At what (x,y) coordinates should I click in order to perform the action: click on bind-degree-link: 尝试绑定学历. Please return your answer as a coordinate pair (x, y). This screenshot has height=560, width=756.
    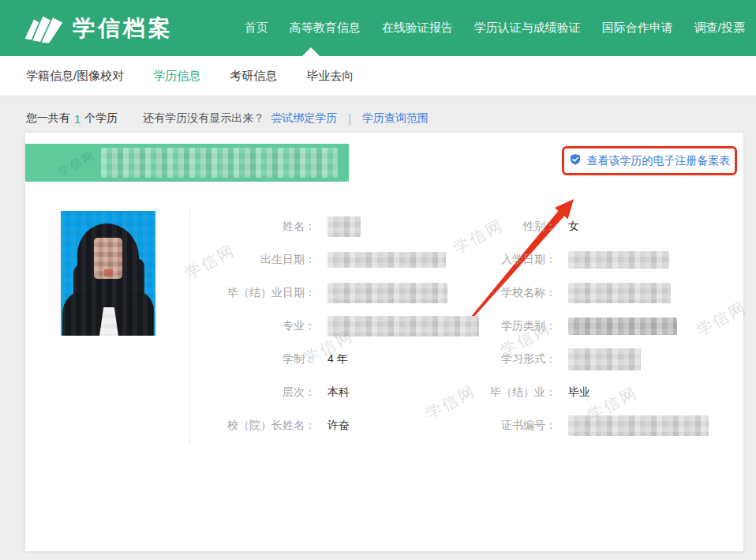
    Looking at the image, I should click on (304, 118).